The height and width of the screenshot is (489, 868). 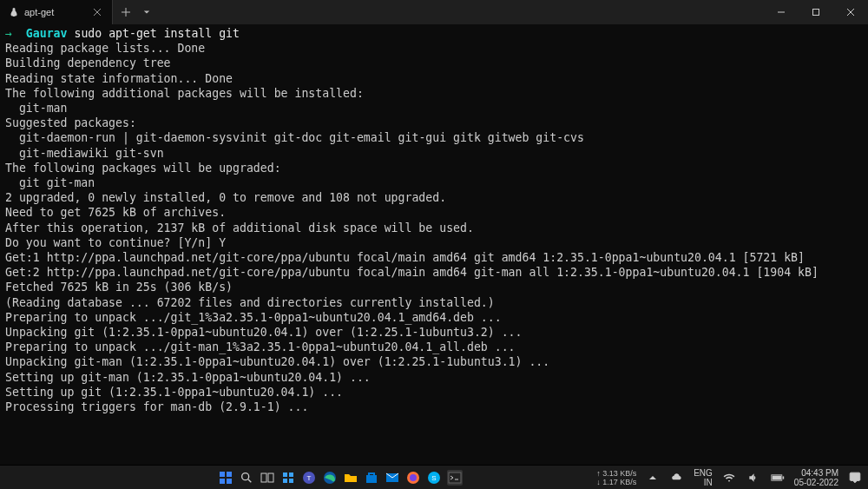 I want to click on maximize-button, so click(x=816, y=12).